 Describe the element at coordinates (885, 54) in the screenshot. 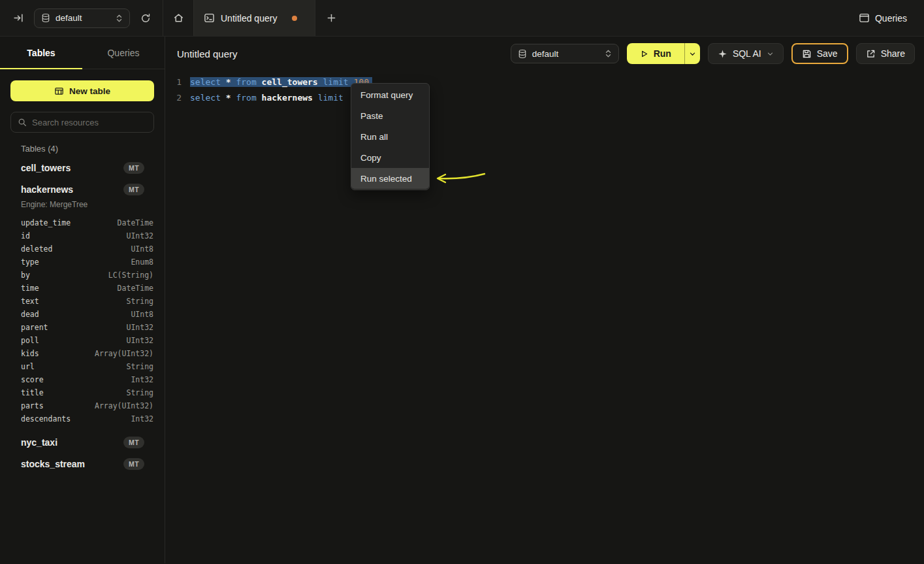

I see `share-button: Share` at that location.